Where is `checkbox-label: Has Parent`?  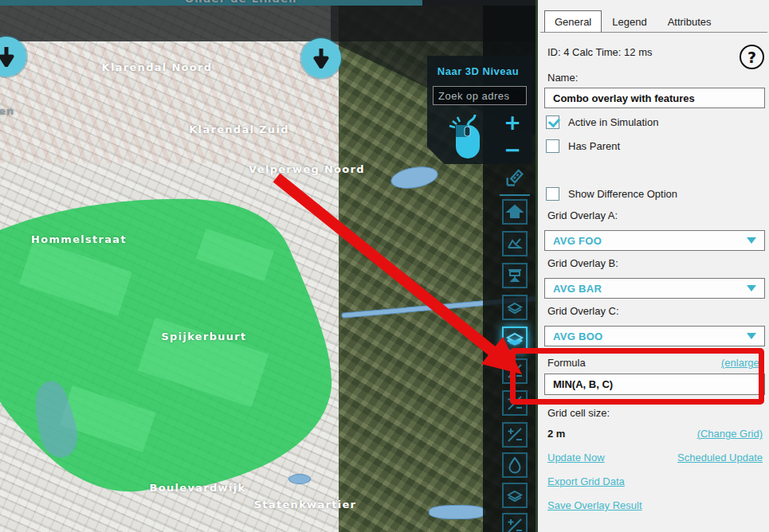
checkbox-label: Has Parent is located at coordinates (594, 147).